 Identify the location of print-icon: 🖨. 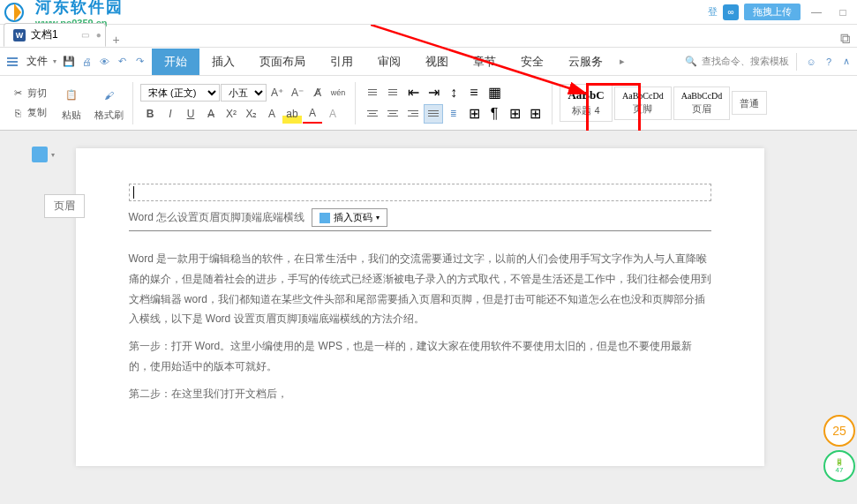
(86, 62).